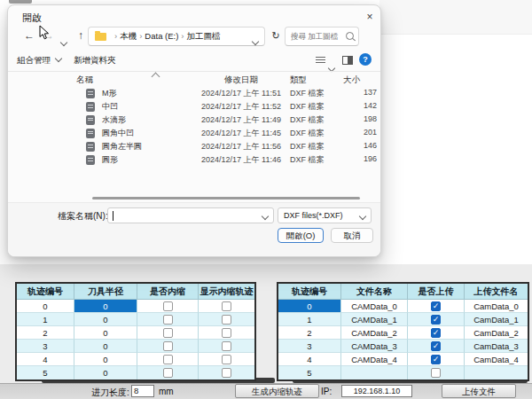 Image resolution: width=532 pixels, height=399 pixels. What do you see at coordinates (168, 292) in the screenshot?
I see `column-header-shrink: 是否内缩` at bounding box center [168, 292].